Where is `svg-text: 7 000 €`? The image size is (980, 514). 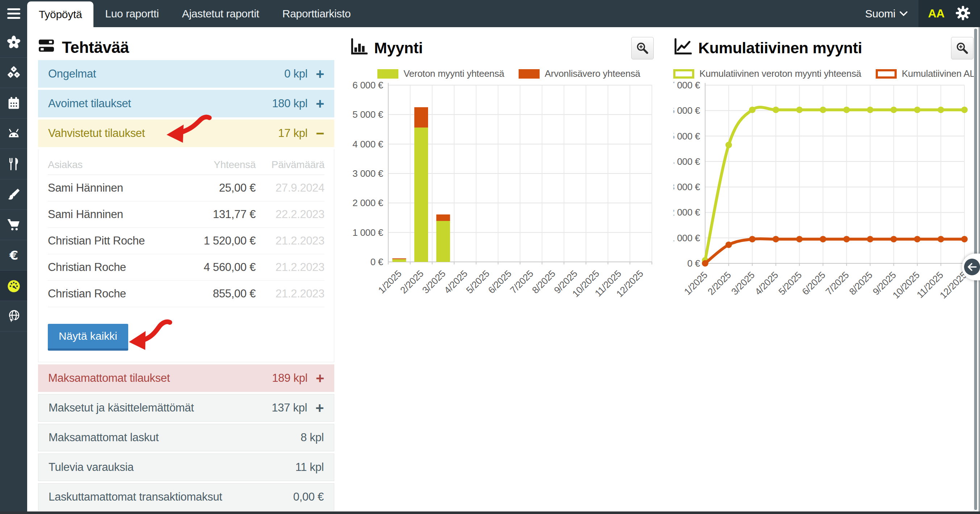
svg-text: 7 000 € is located at coordinates (687, 85).